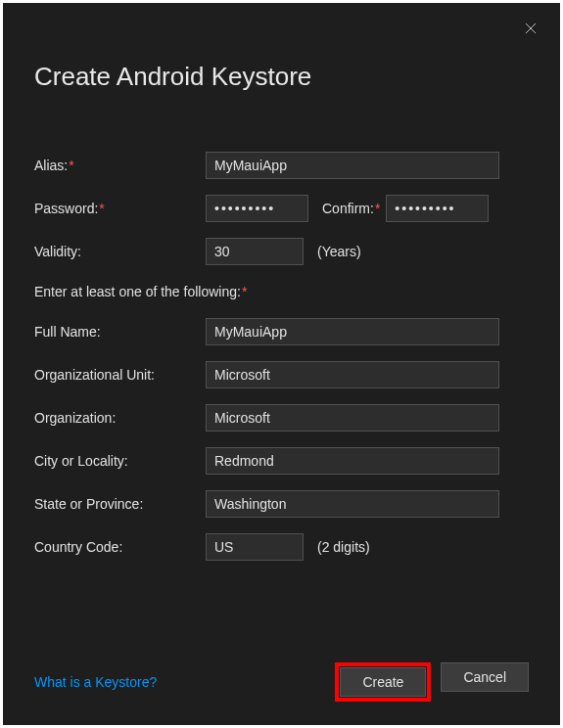 The width and height of the screenshot is (563, 728). Describe the element at coordinates (485, 677) in the screenshot. I see `cancel-button: Cancel` at that location.